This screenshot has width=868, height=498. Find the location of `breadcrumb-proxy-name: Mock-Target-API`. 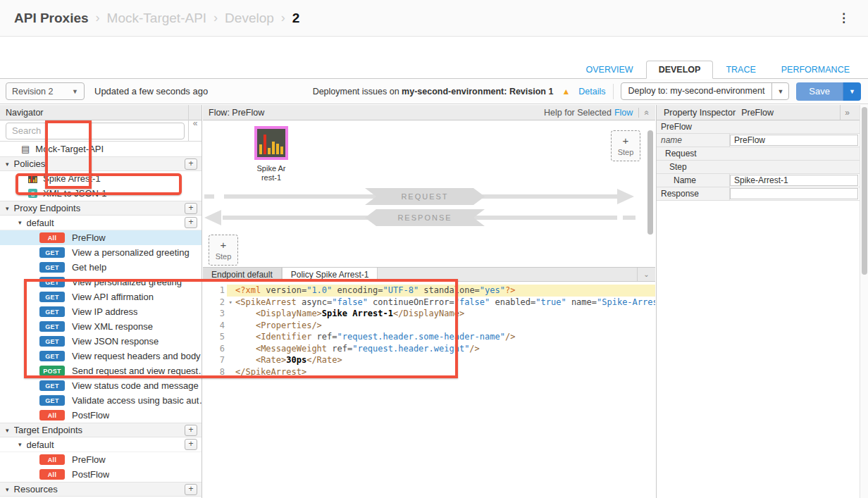

breadcrumb-proxy-name: Mock-Target-API is located at coordinates (156, 18).